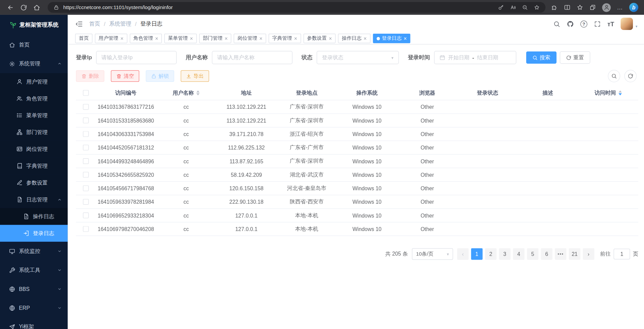 Image resolution: width=644 pixels, height=329 pixels. What do you see at coordinates (34, 183) in the screenshot?
I see `sidebar-item: 参数设置` at bounding box center [34, 183].